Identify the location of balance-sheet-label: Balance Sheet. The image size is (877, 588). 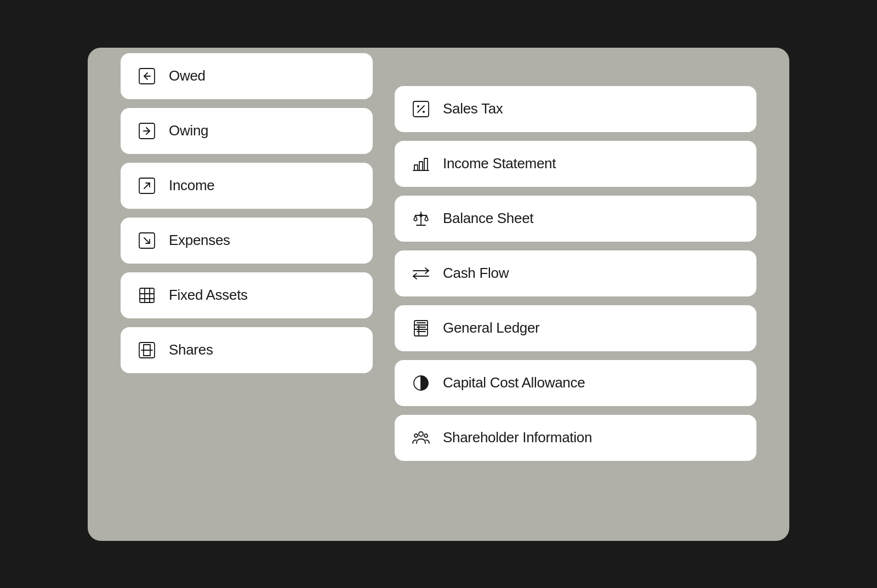
(488, 218).